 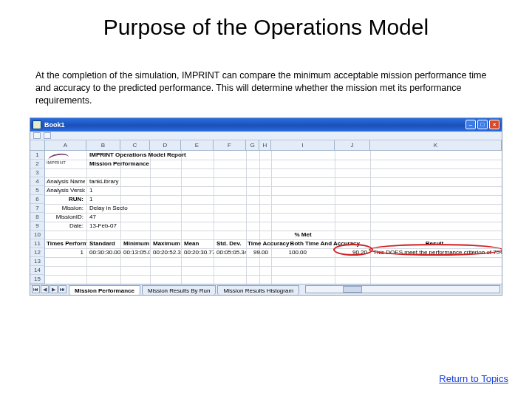 I want to click on val-standard: 00:30:30.00, so click(x=104, y=253).